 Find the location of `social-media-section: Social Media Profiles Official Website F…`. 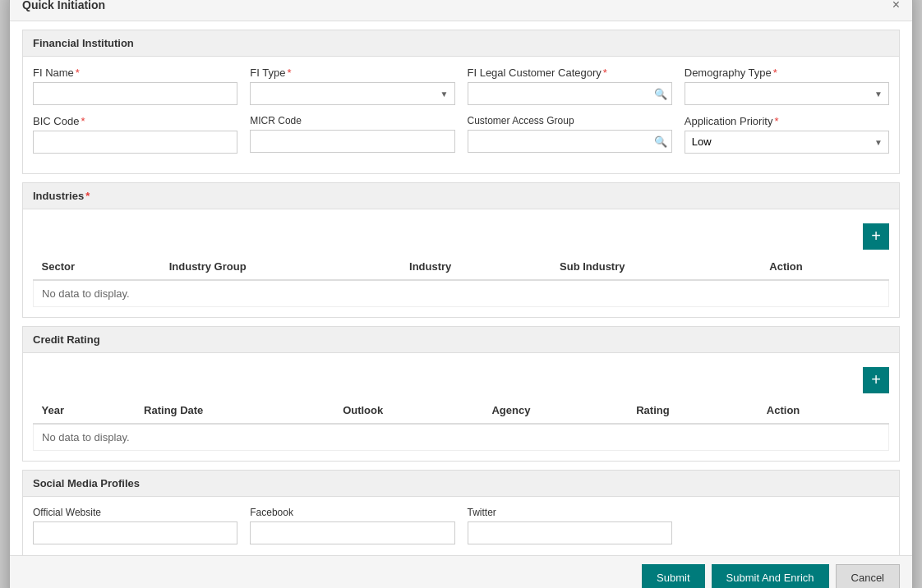

social-media-section: Social Media Profiles Official Website F… is located at coordinates (461, 512).